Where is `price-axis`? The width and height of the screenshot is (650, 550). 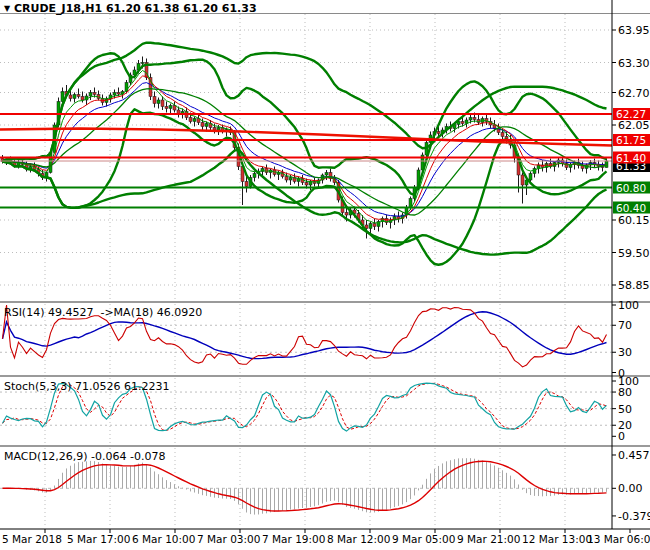
price-axis is located at coordinates (631, 264).